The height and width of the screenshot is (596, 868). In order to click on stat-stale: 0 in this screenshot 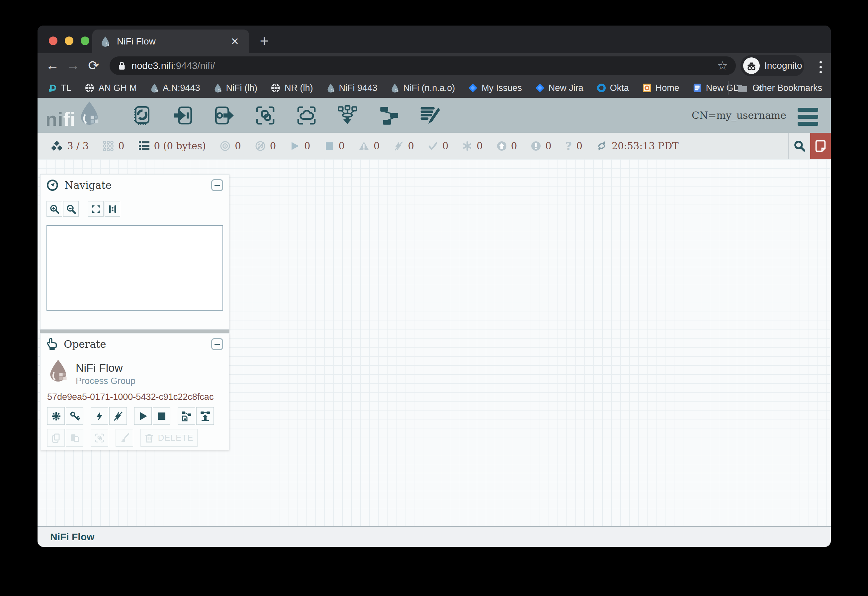, I will do `click(507, 146)`.